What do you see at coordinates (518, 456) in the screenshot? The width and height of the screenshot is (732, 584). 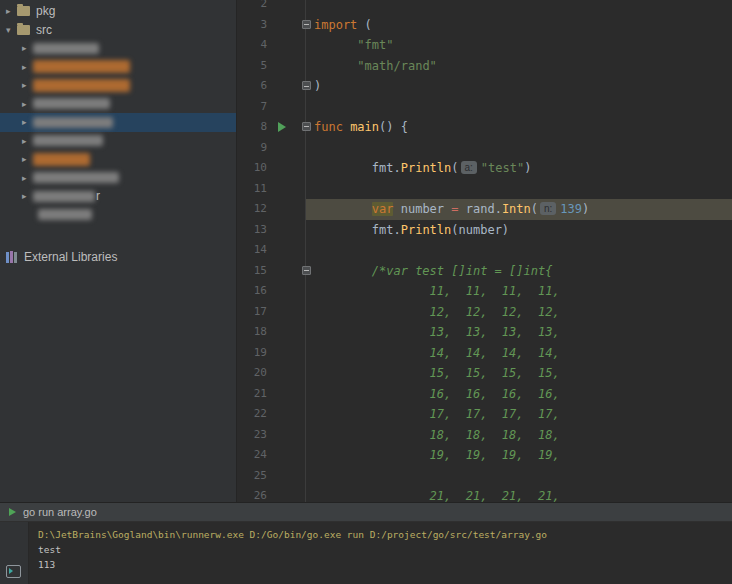 I see `code-text: 19, 19, 19, 19,` at bounding box center [518, 456].